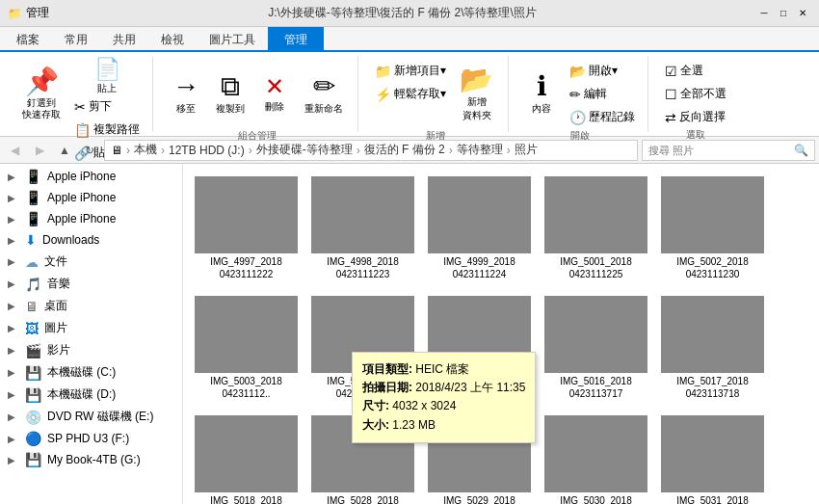 The height and width of the screenshot is (504, 819). I want to click on sidebar-item-drive-d: ▶ 💾 本機磁碟 (D:), so click(91, 395).